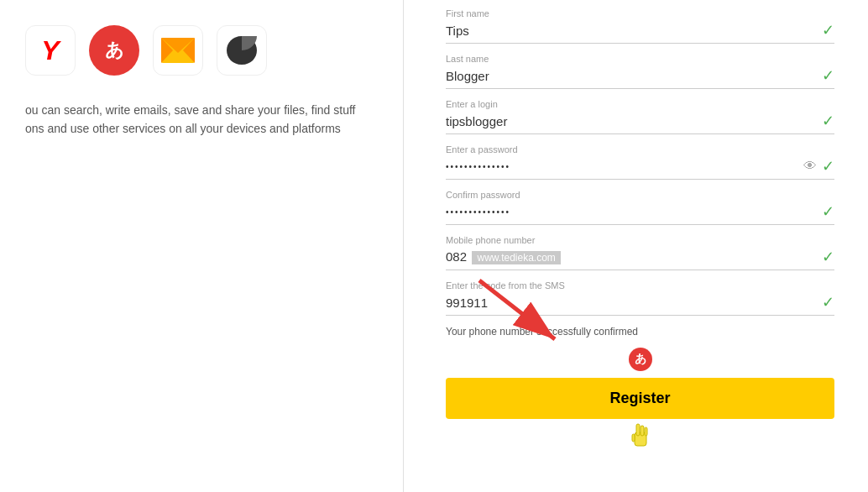 This screenshot has height=492, width=868. I want to click on confirm-password-row: •••••••••••••• ✓, so click(640, 213).